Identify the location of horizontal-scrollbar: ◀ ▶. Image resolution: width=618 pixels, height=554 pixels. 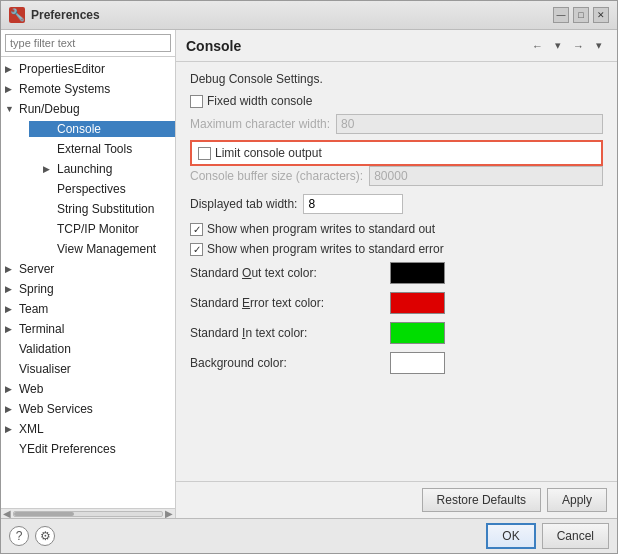
(88, 513).